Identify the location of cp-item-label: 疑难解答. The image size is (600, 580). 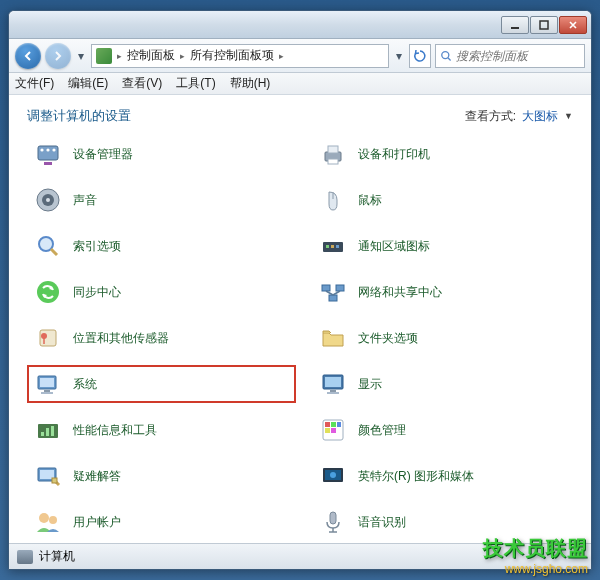
(97, 476).